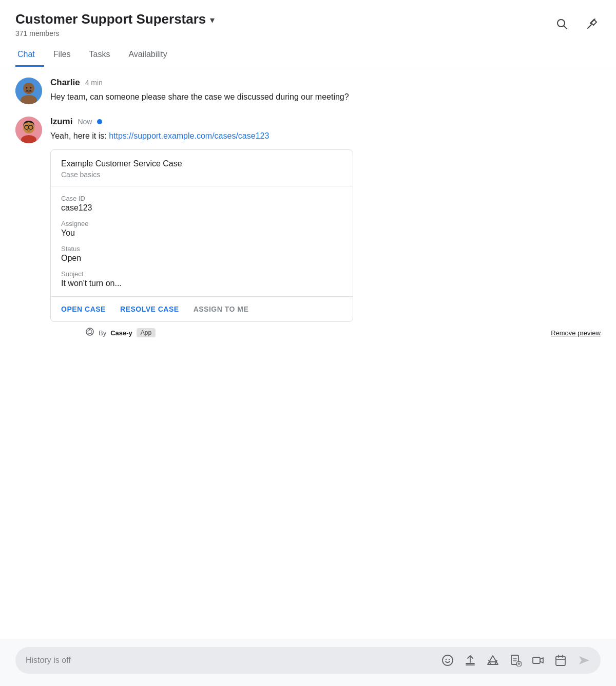  What do you see at coordinates (202, 168) in the screenshot?
I see `case-card-header: Example Customer Service Case Case basic…` at bounding box center [202, 168].